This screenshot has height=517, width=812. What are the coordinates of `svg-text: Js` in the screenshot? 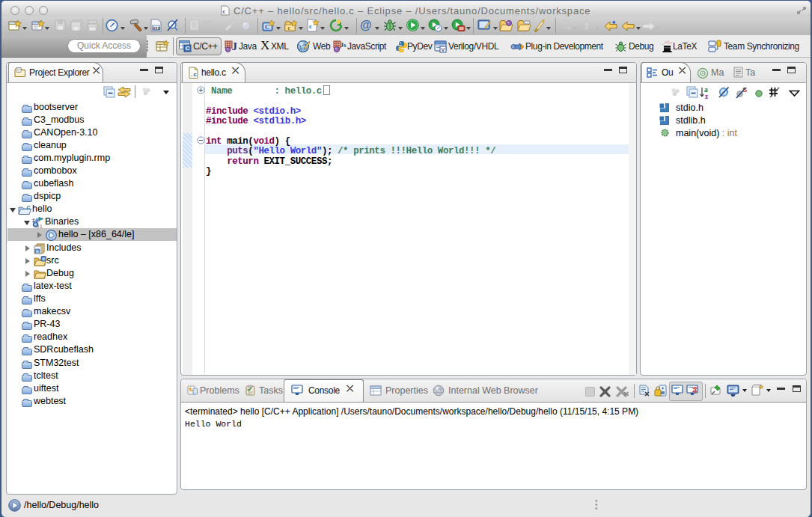 It's located at (344, 45).